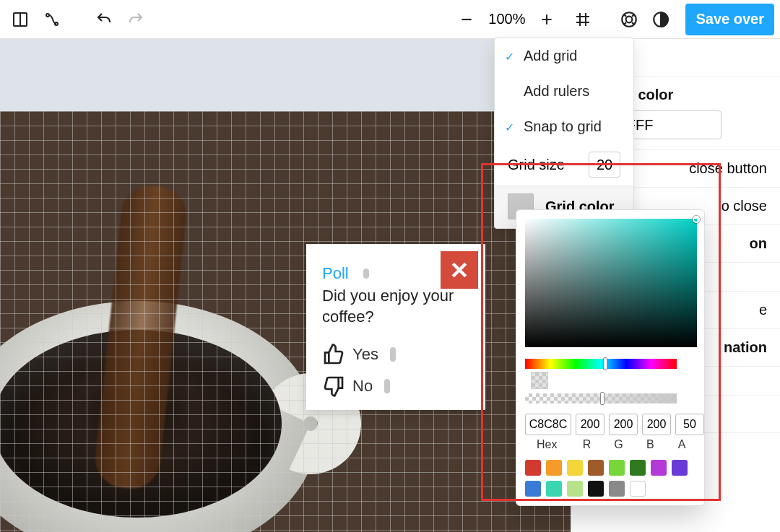 This screenshot has width=780, height=532. Describe the element at coordinates (563, 126) in the screenshot. I see `menu-snap-label: Snap to grid` at that location.